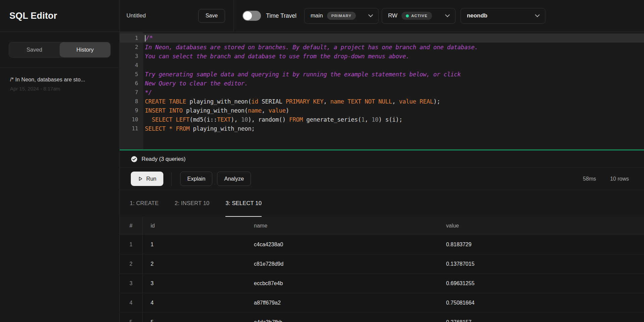 The width and height of the screenshot is (644, 322). I want to click on code-token: value, so click(277, 111).